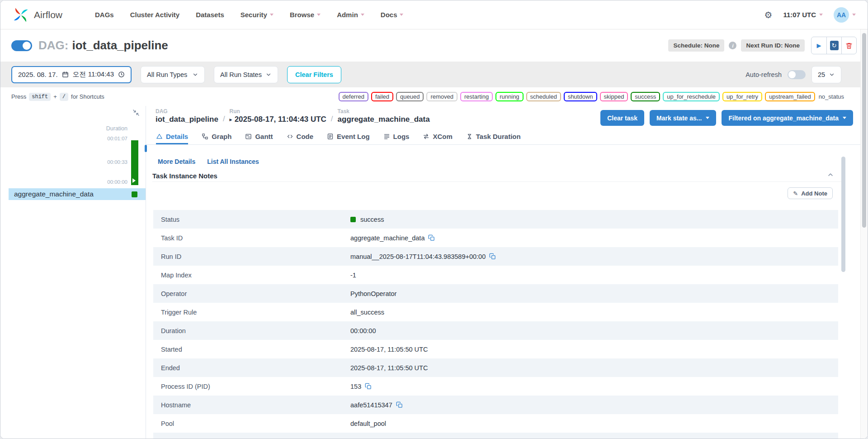 The height and width of the screenshot is (439, 868). I want to click on legend-badge-deferred: deferred, so click(354, 97).